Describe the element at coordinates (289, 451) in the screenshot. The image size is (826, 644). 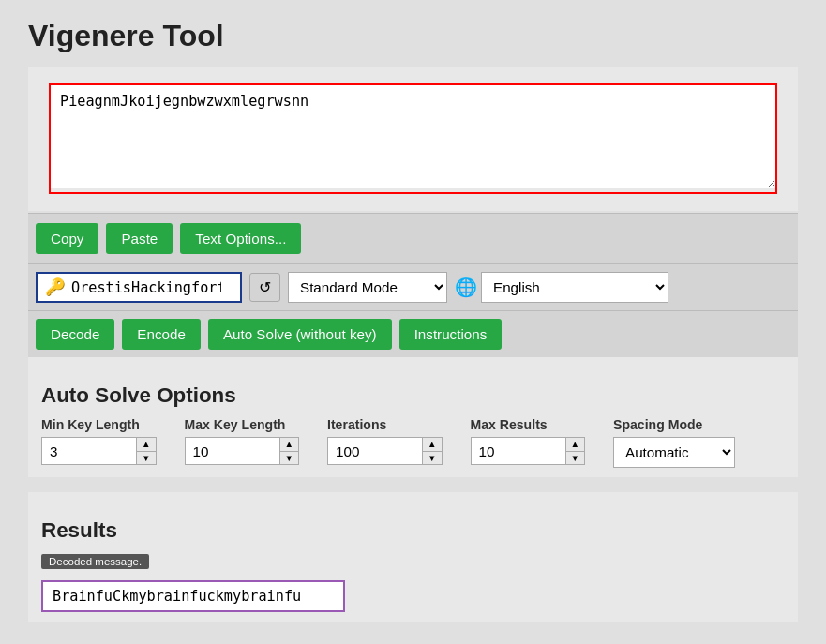
I see `max-key-length-spinner-btns: ▲ ▼` at that location.